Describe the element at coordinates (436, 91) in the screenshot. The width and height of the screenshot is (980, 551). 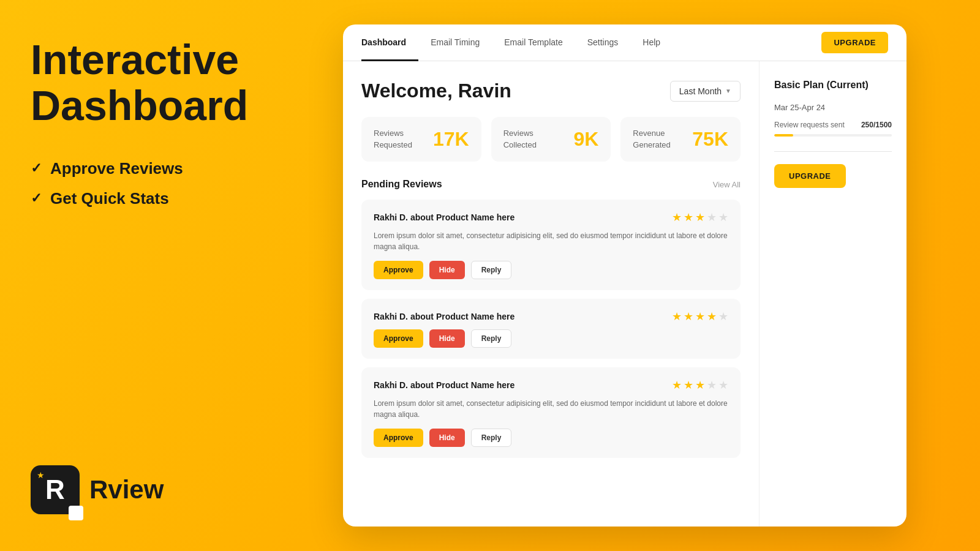
I see `welcome-text: Welcome, Ravin` at that location.